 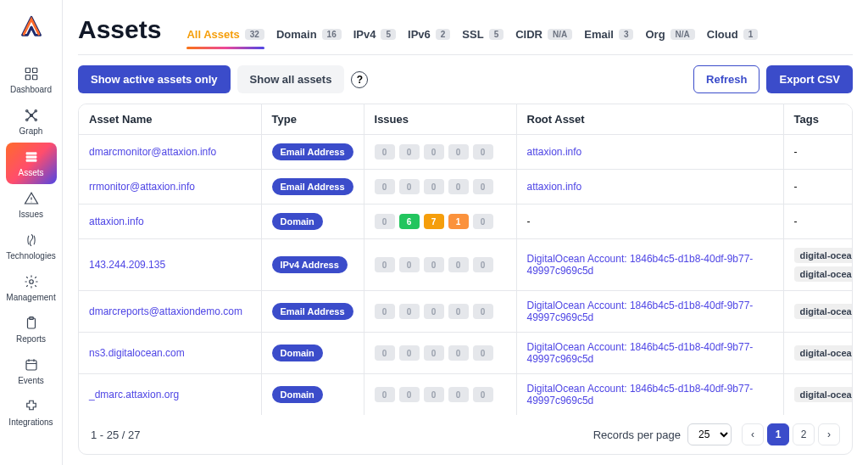 What do you see at coordinates (817, 120) in the screenshot?
I see `column-header: Tags` at bounding box center [817, 120].